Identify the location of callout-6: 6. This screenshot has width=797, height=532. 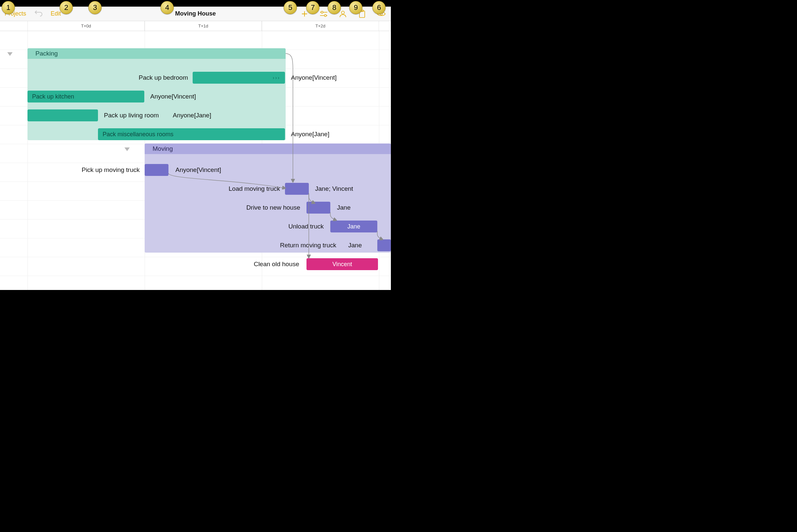
(379, 7).